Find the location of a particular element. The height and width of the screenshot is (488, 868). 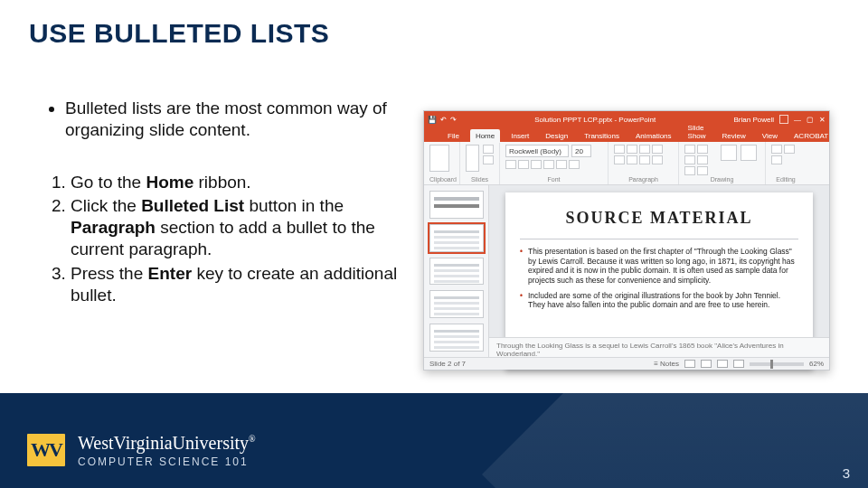

reading-view-icon is located at coordinates (722, 363).